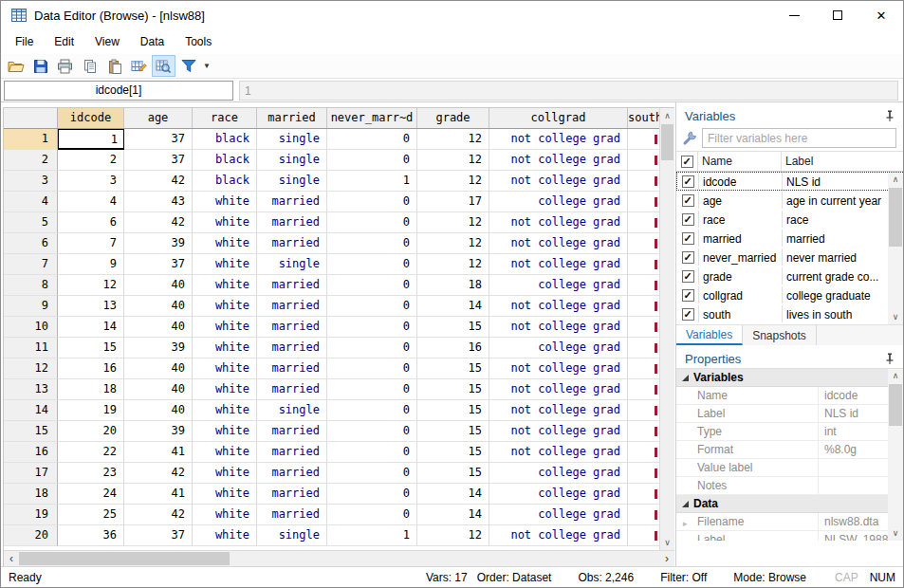  What do you see at coordinates (789, 295) in the screenshot?
I see `variable-row-collgrad: ✓collgradcollege graduate` at bounding box center [789, 295].